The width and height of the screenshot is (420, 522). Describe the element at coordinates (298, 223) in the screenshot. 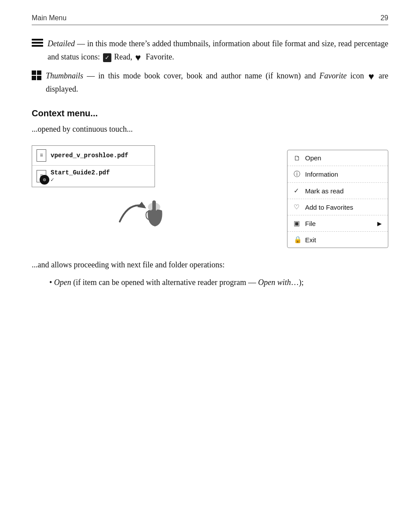

I see `file-icon: ▣` at that location.